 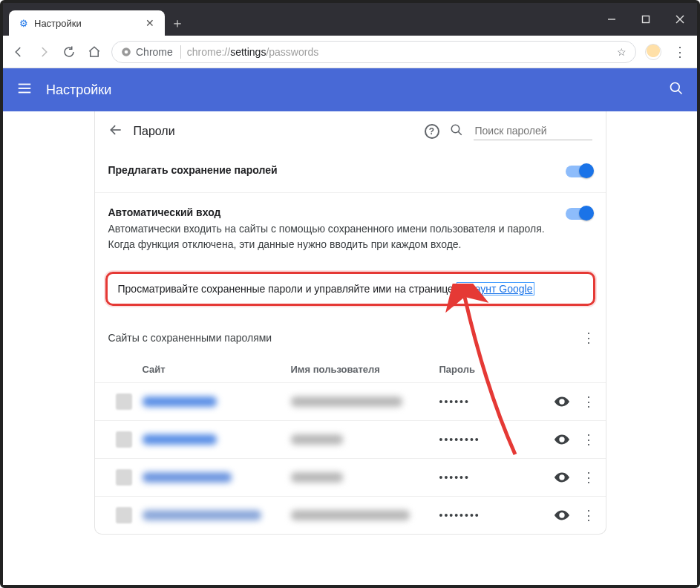 I want to click on profile-avatar, so click(x=653, y=52).